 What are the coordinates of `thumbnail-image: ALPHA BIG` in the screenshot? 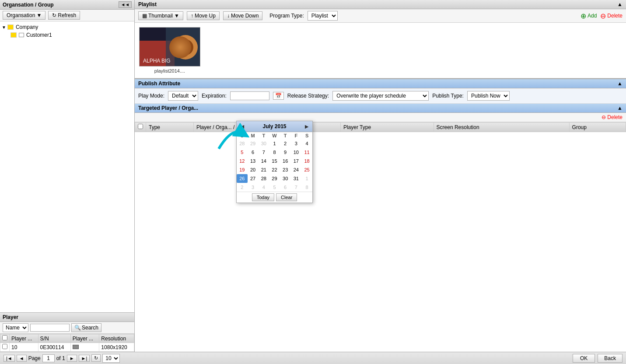 It's located at (170, 47).